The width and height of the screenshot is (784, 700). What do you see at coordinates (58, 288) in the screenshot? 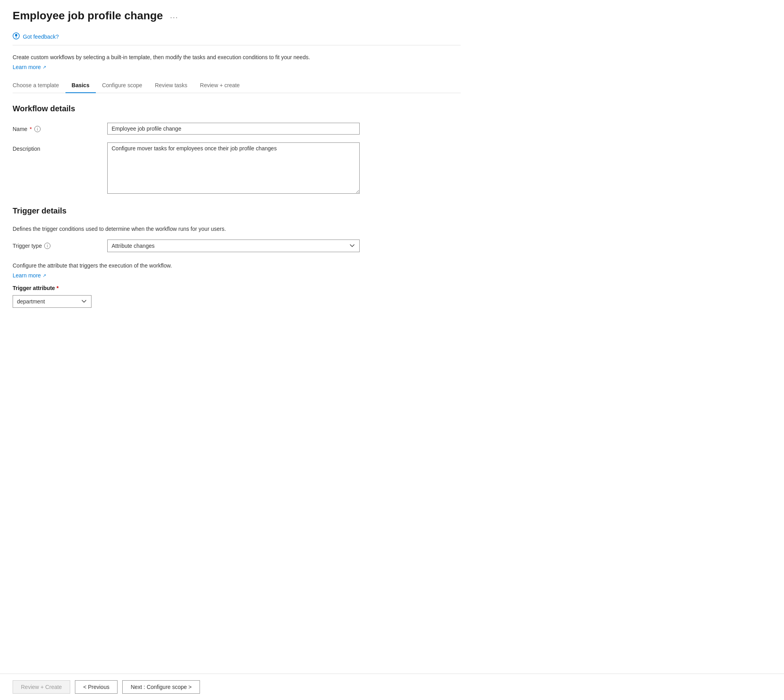
I see `trigger-attr-required-star: *` at bounding box center [58, 288].